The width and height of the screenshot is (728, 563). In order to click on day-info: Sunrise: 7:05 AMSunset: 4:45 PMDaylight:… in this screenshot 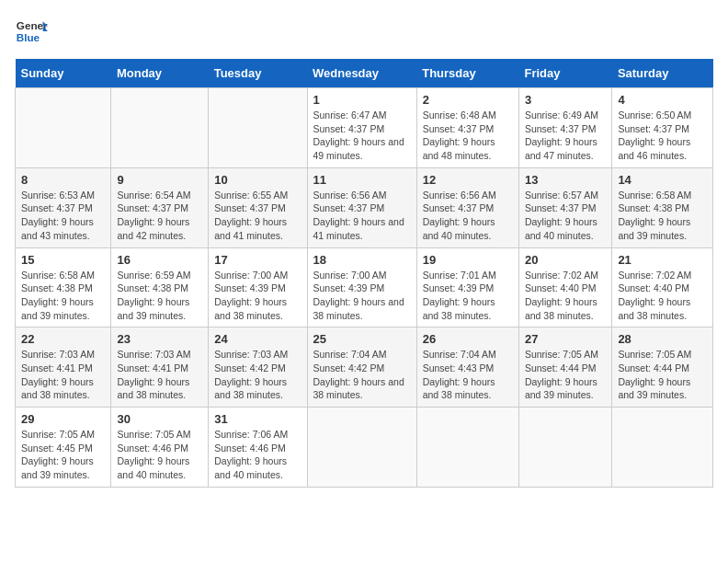, I will do `click(63, 454)`.